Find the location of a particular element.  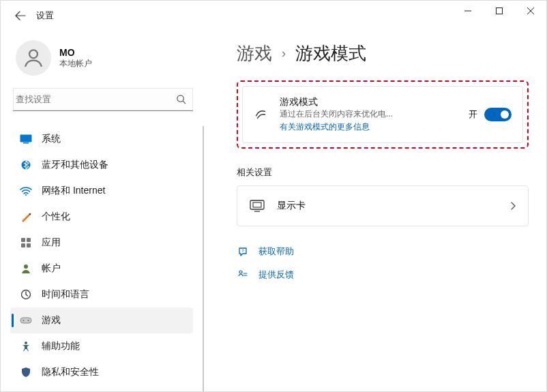

help-icon: ? is located at coordinates (243, 252).